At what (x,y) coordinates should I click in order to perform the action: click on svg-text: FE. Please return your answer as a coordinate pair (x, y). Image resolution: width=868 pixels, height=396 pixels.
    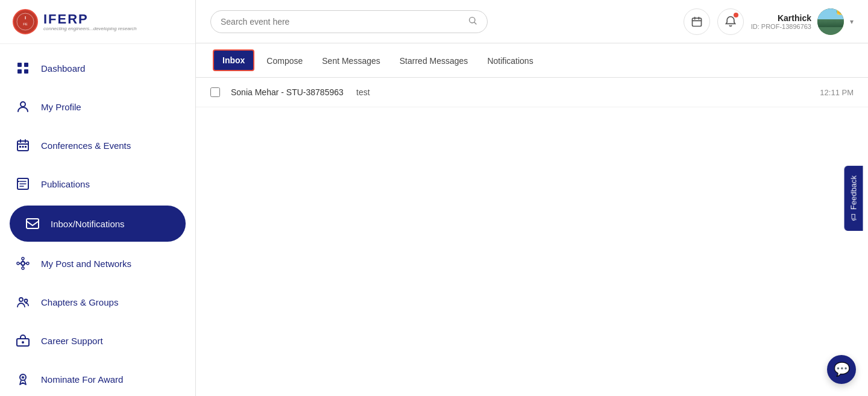
    Looking at the image, I should click on (25, 24).